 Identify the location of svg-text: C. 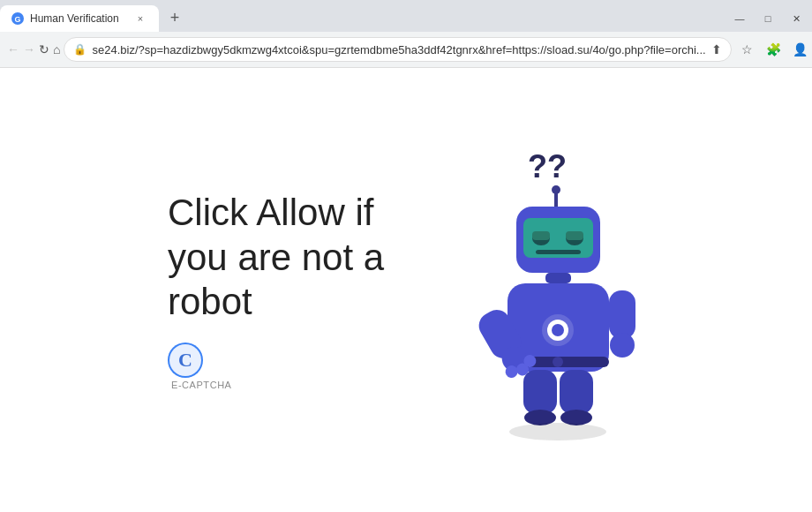
(185, 360).